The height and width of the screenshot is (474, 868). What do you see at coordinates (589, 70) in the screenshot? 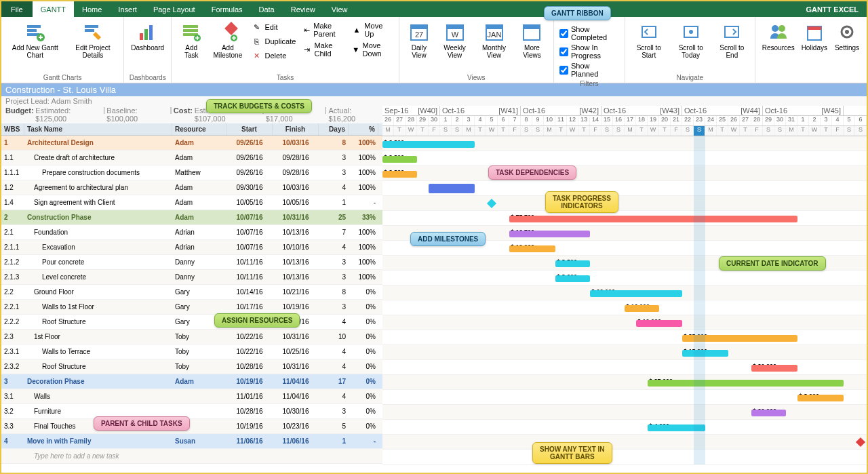
I see `show-planned-check: Show Planned` at bounding box center [589, 70].